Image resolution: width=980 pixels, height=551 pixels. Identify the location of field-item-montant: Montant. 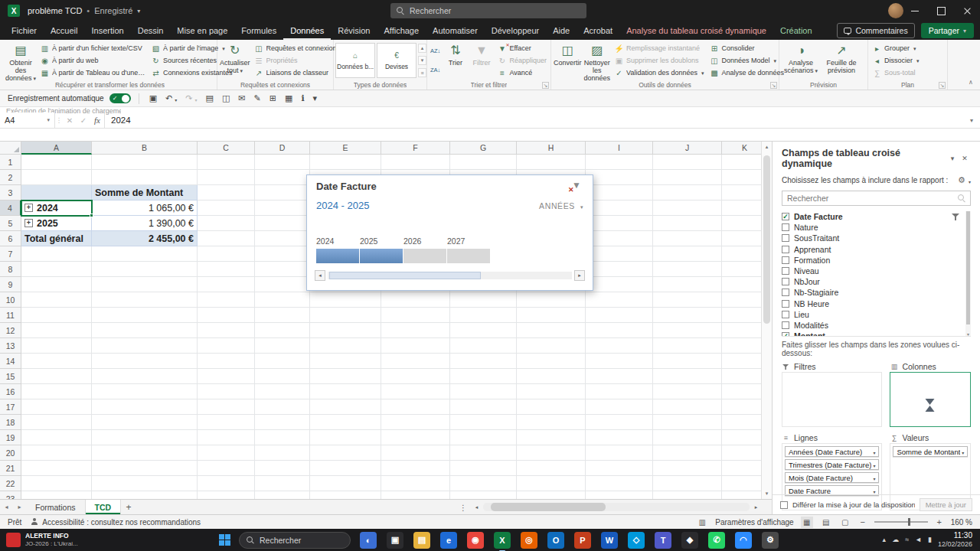
(876, 334).